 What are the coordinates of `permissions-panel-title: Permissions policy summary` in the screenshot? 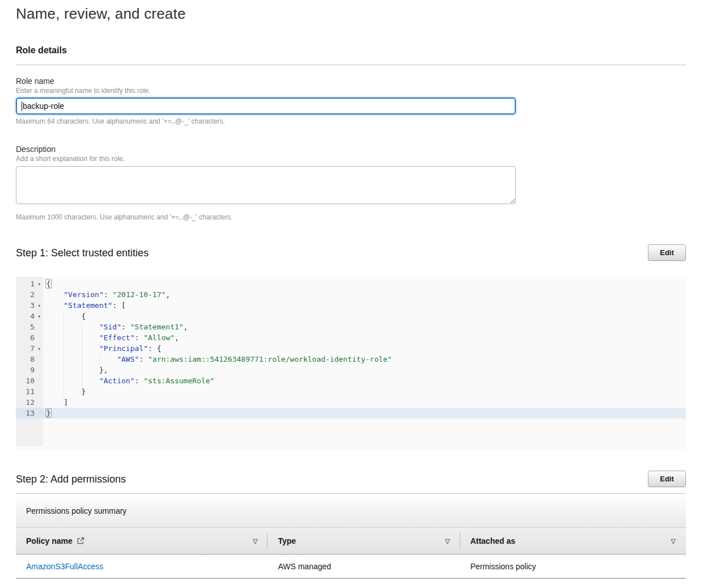 It's located at (351, 511).